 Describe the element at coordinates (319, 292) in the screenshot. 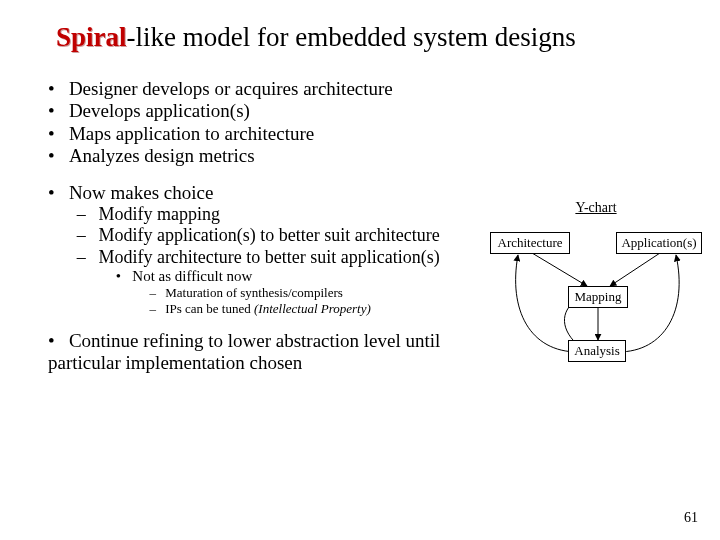

I see `bullet-5c1a: Maturation of synthesis/compilers` at that location.